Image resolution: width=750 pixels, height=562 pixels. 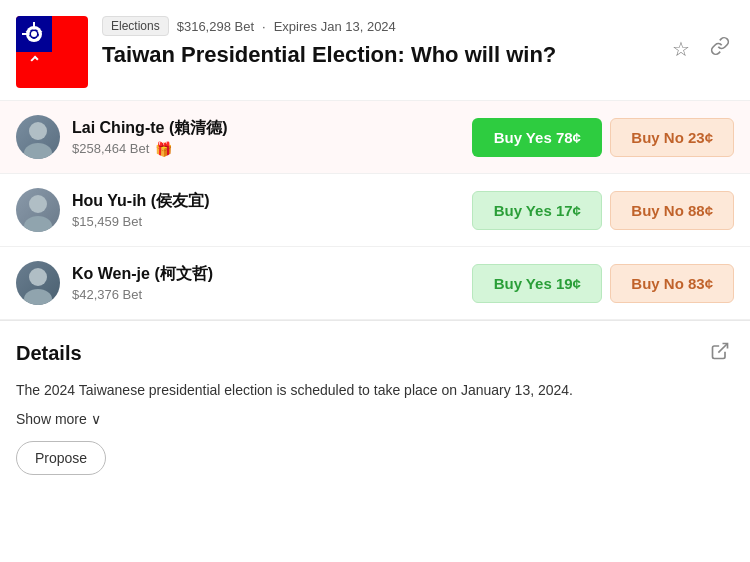 What do you see at coordinates (375, 354) in the screenshot?
I see `details-header: Details` at bounding box center [375, 354].